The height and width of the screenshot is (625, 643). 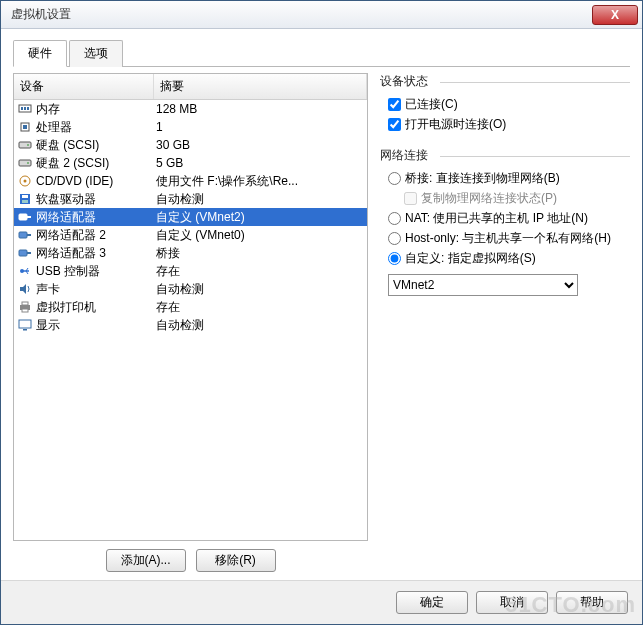 I want to click on cancel-button: 取消, so click(x=512, y=602).